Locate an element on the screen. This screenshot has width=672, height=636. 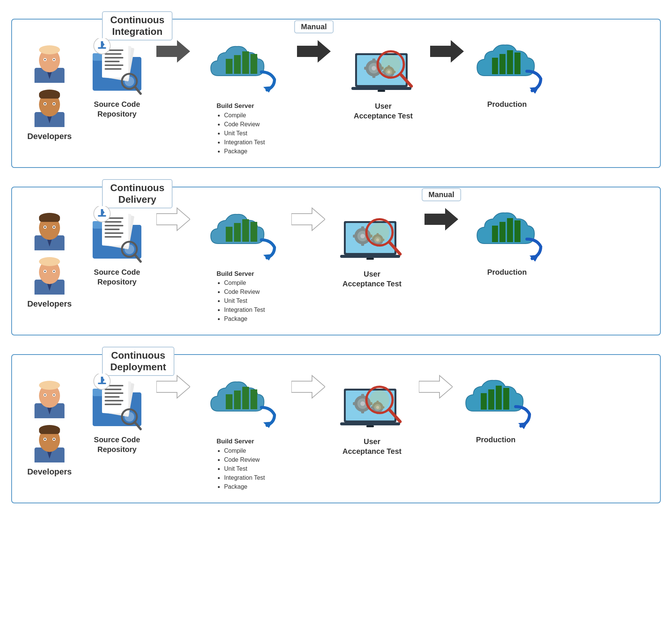
stage-repo-1: Source CodeRepository is located at coordinates (117, 79).